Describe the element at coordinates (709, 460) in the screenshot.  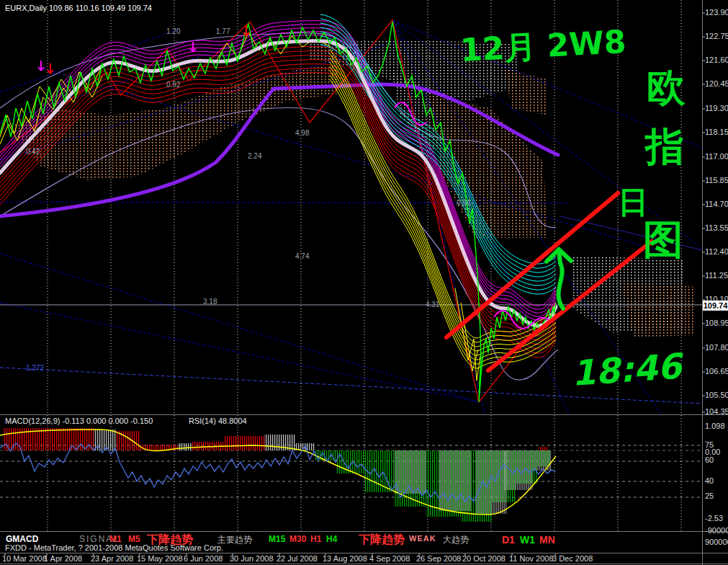
I see `indicator-axis-label: 60` at that location.